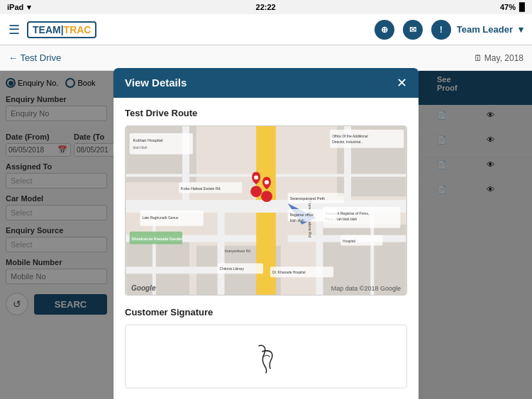 The width and height of the screenshot is (532, 399). What do you see at coordinates (521, 30) in the screenshot?
I see `team-leader-chevron: ▾` at bounding box center [521, 30].